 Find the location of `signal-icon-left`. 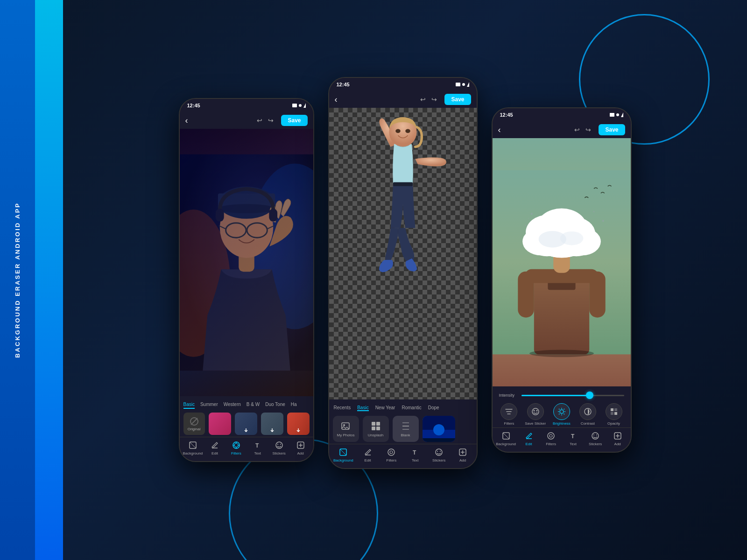

signal-icon-left is located at coordinates (295, 105).